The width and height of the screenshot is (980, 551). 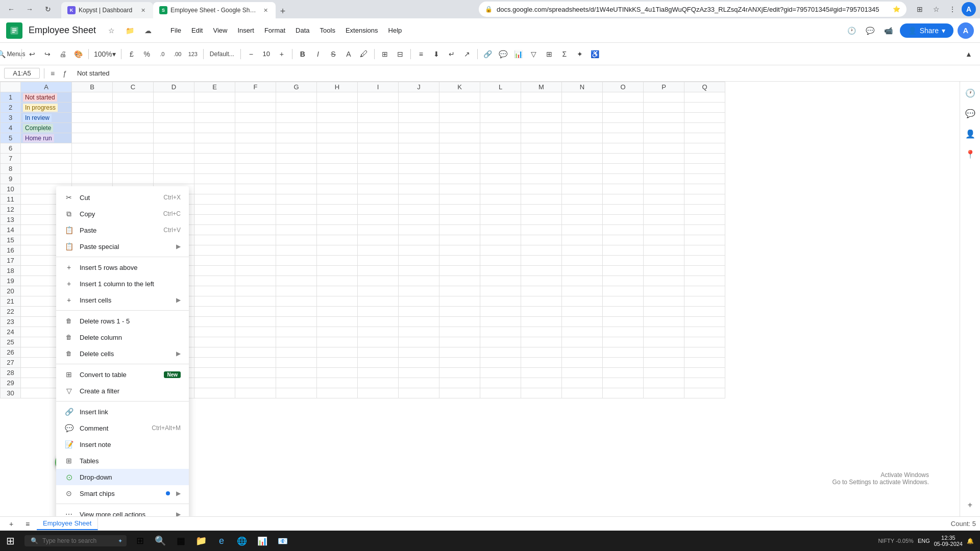 I want to click on cell-L9, so click(x=501, y=179).